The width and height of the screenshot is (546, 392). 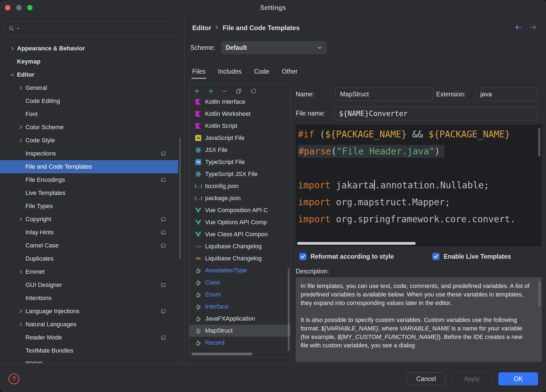 What do you see at coordinates (533, 28) in the screenshot?
I see `forward-button` at bounding box center [533, 28].